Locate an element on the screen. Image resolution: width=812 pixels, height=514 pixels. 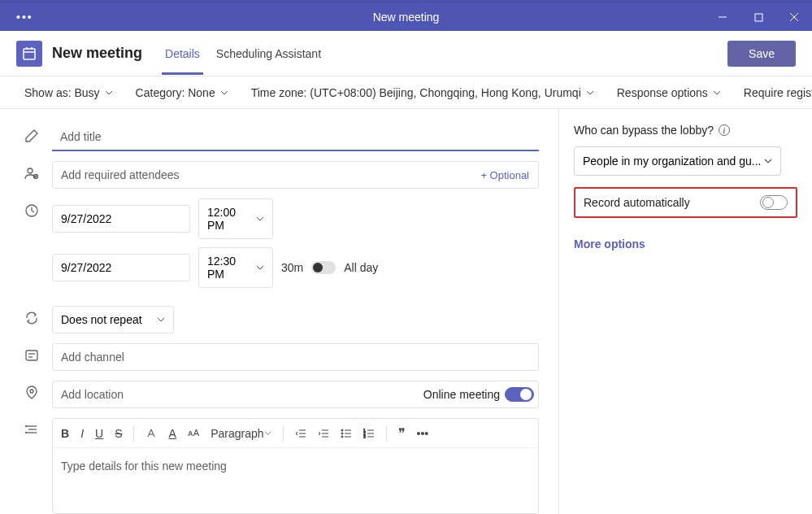
window-title: New meeting is located at coordinates (406, 17).